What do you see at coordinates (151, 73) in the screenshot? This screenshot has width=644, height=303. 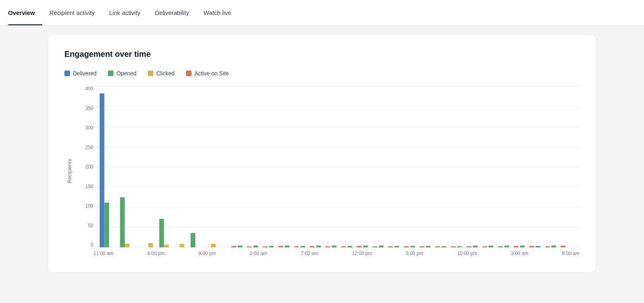 I see `legend-swatch-clicked` at bounding box center [151, 73].